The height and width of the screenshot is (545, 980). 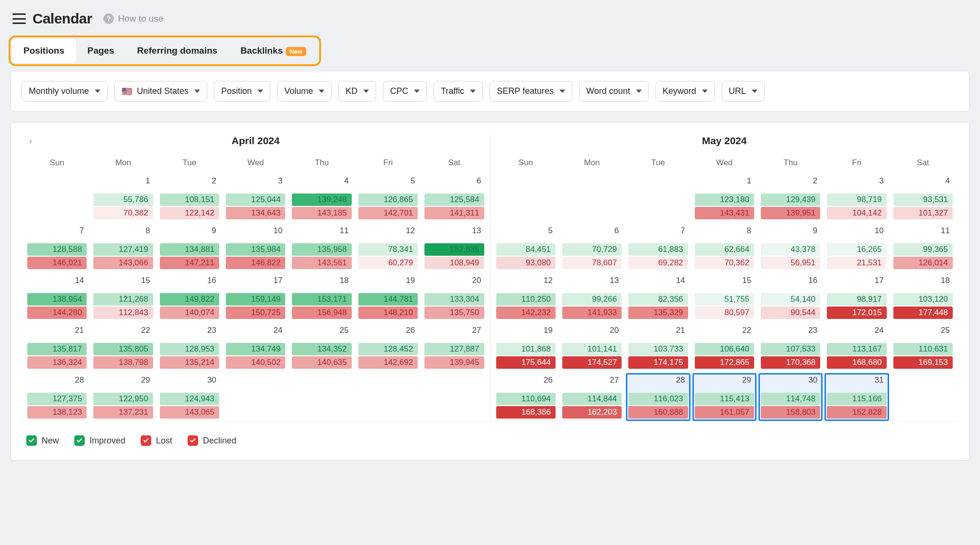 What do you see at coordinates (189, 397) in the screenshot?
I see `calendar-day: 30124,943143,065` at bounding box center [189, 397].